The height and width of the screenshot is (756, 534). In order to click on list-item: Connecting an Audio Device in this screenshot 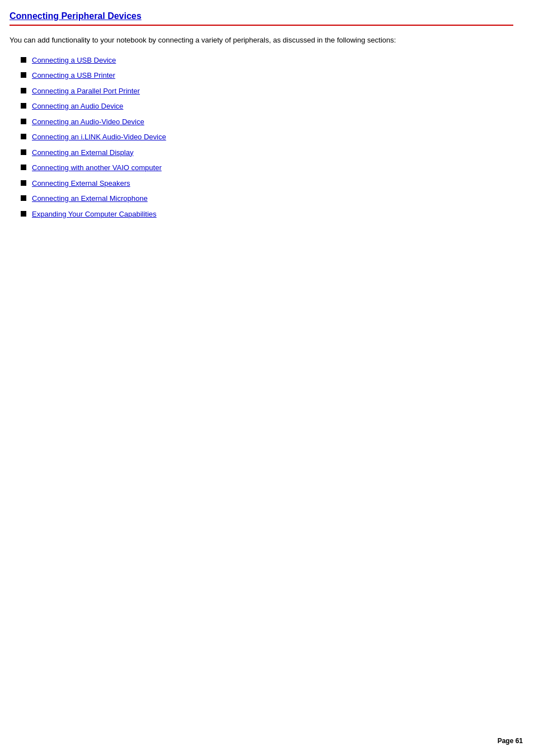, I will do `click(267, 106)`.